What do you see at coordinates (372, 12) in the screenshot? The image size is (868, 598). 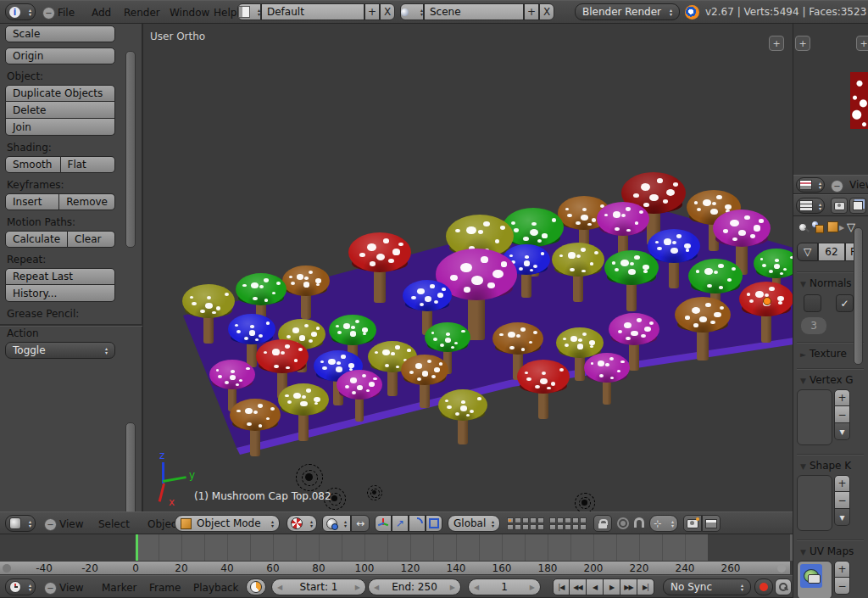 I see `add-layout-button: +` at bounding box center [372, 12].